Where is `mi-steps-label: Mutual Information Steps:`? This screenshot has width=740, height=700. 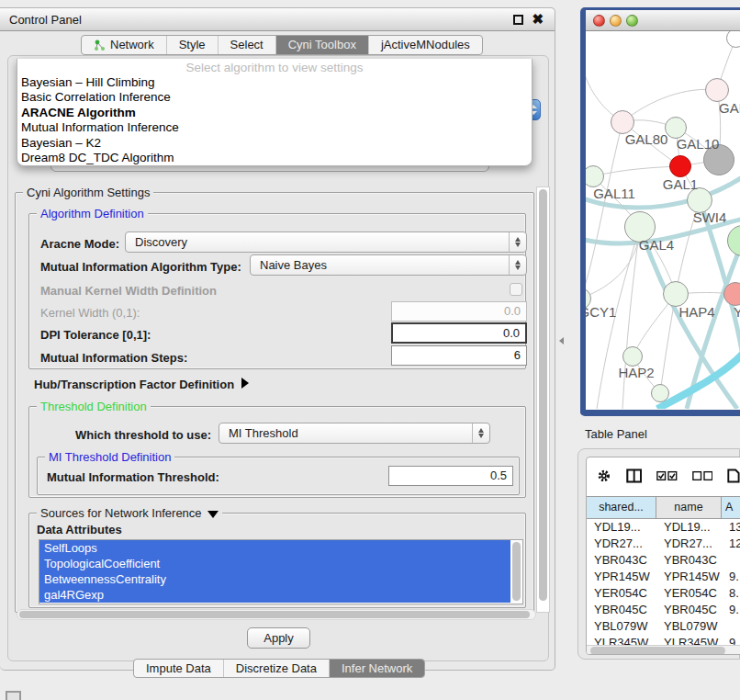 mi-steps-label: Mutual Information Steps: is located at coordinates (114, 358).